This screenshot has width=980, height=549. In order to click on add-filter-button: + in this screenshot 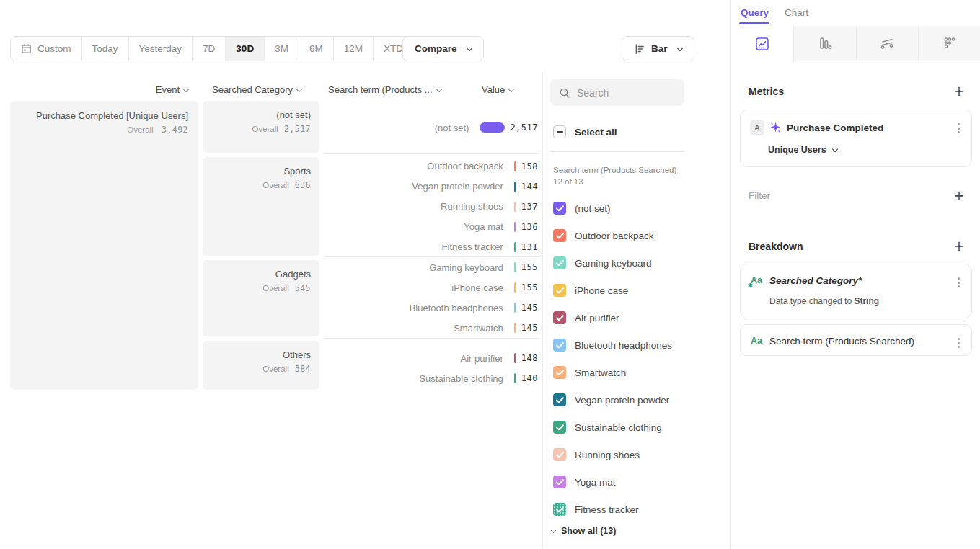, I will do `click(959, 196)`.